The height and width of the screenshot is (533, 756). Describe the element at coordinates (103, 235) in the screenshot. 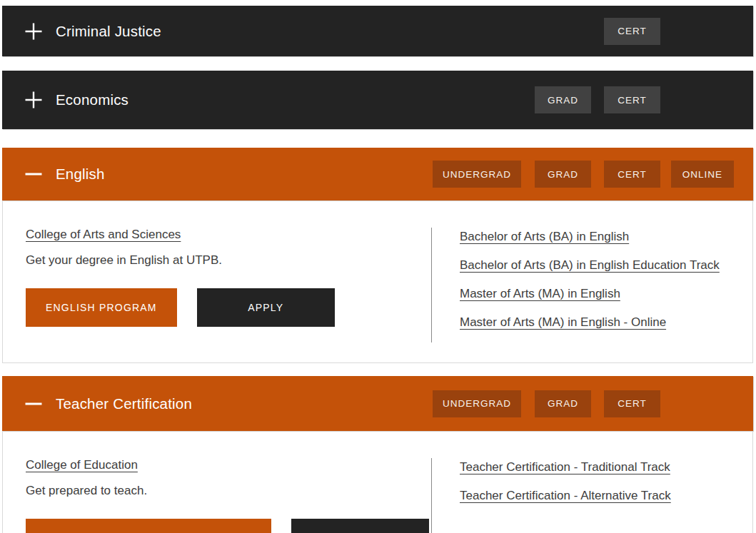

I see `college-link: College of Arts and Sciences` at that location.